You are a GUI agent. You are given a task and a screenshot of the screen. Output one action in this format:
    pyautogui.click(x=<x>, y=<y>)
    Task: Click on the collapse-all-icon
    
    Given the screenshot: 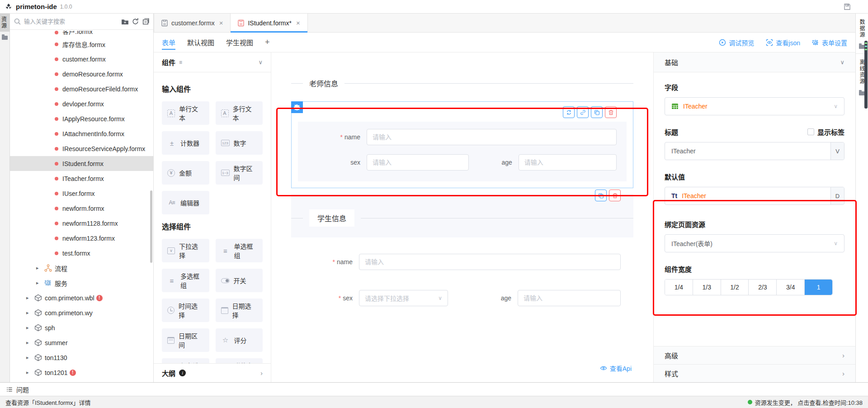 What is the action you would take?
    pyautogui.click(x=146, y=22)
    